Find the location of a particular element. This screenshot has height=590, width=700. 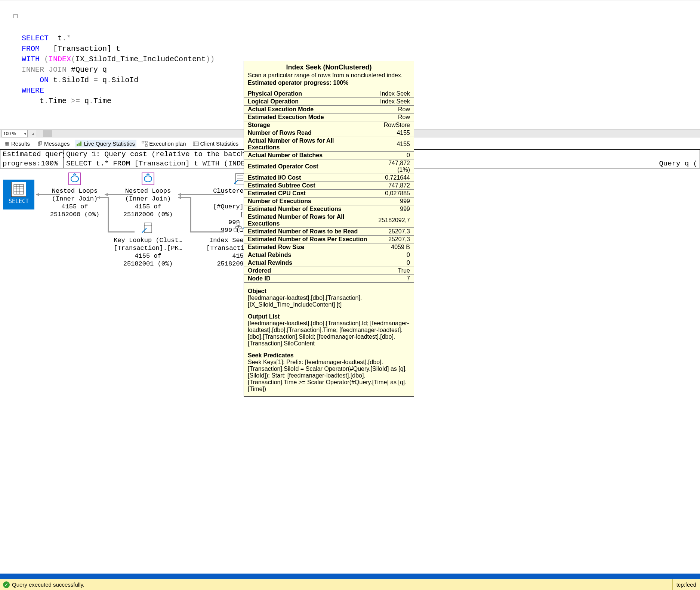

zoom-select: 100 % is located at coordinates (15, 134).